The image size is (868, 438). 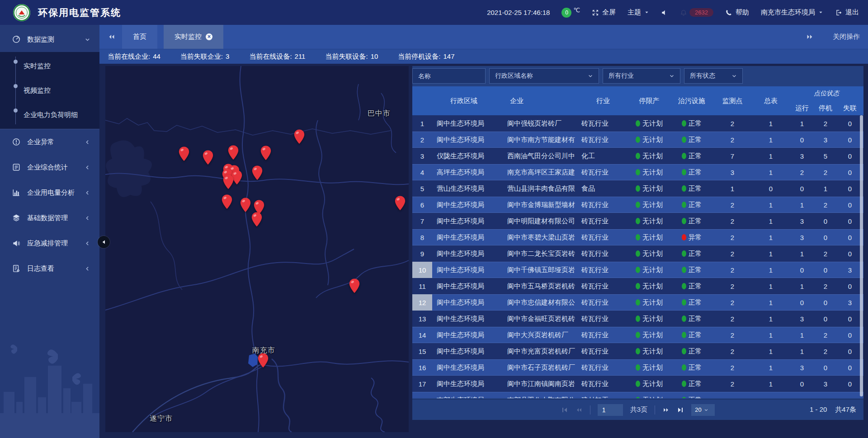 What do you see at coordinates (713, 76) in the screenshot?
I see `status-filter-select: 所有状态` at bounding box center [713, 76].